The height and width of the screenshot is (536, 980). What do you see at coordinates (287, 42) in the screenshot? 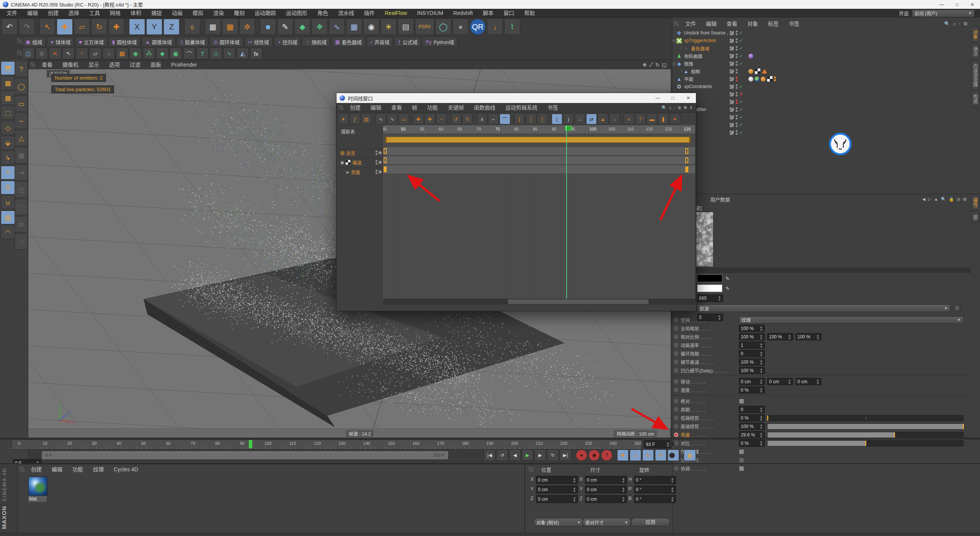
I see `field-button-8: ◑径向域` at bounding box center [287, 42].